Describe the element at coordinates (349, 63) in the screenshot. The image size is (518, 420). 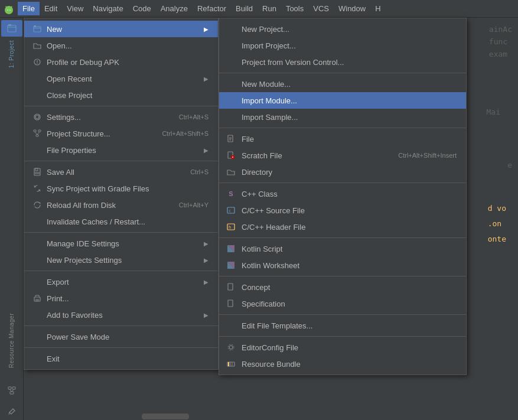
I see `submenu-project-vcs-label: Project from Version Control...` at that location.